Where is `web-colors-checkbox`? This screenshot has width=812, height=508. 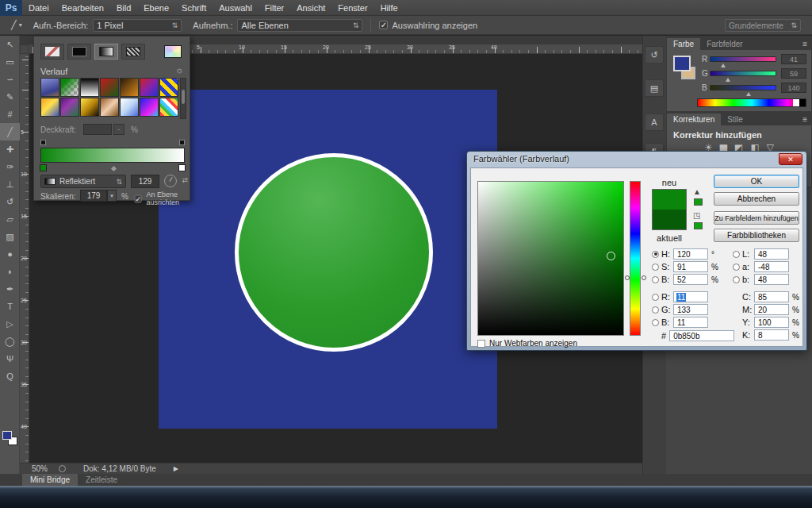 web-colors-checkbox is located at coordinates (481, 344).